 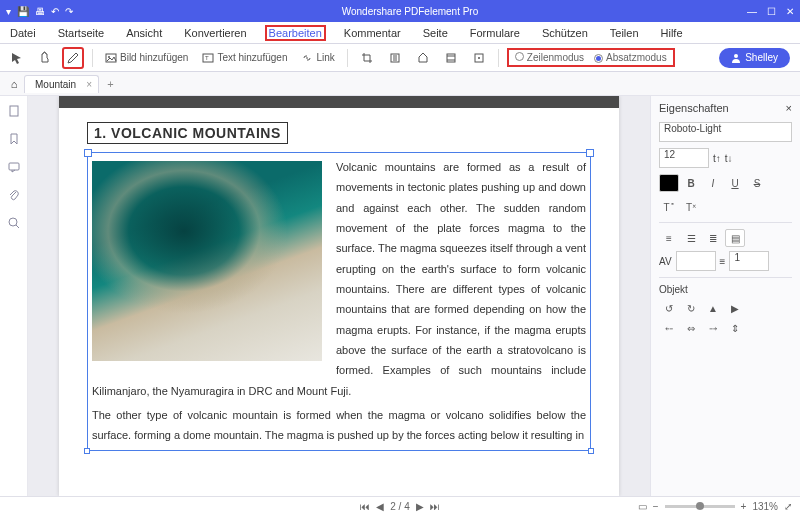 I want to click on undo-icon: ↶, so click(x=55, y=12).